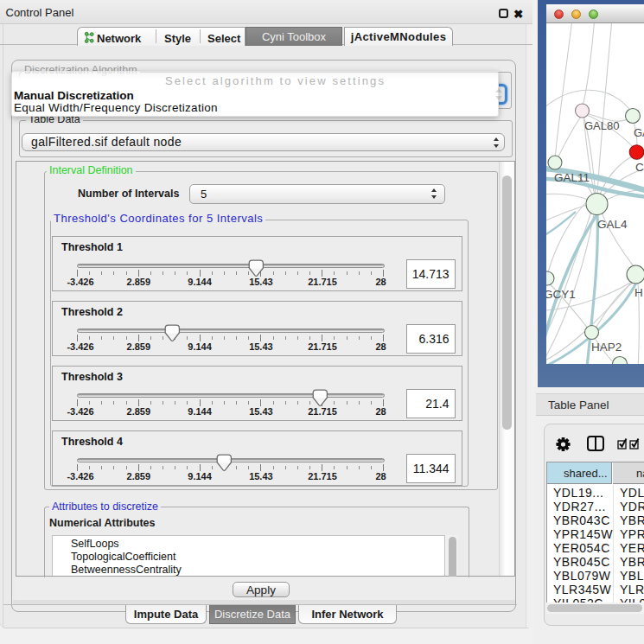 This screenshot has height=644, width=644. Describe the element at coordinates (607, 348) in the screenshot. I see `svg-text: HAP2` at that location.